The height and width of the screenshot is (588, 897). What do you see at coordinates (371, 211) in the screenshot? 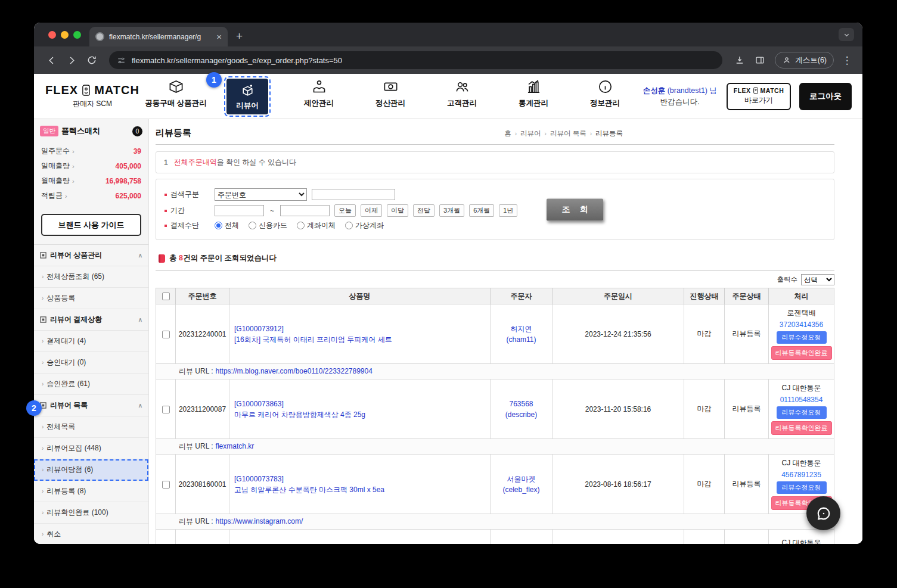
I see `period-yesterday-button: 어제` at bounding box center [371, 211].